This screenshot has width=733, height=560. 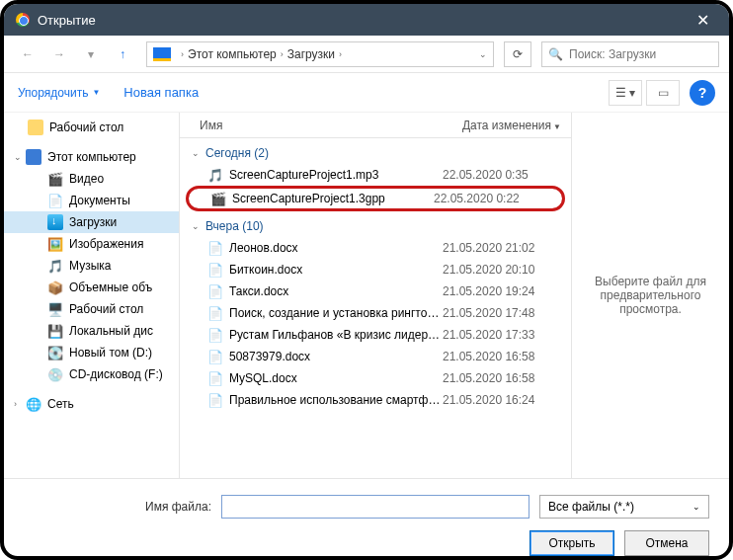 What do you see at coordinates (91, 179) in the screenshot?
I see `tree-videos: Видео` at bounding box center [91, 179].